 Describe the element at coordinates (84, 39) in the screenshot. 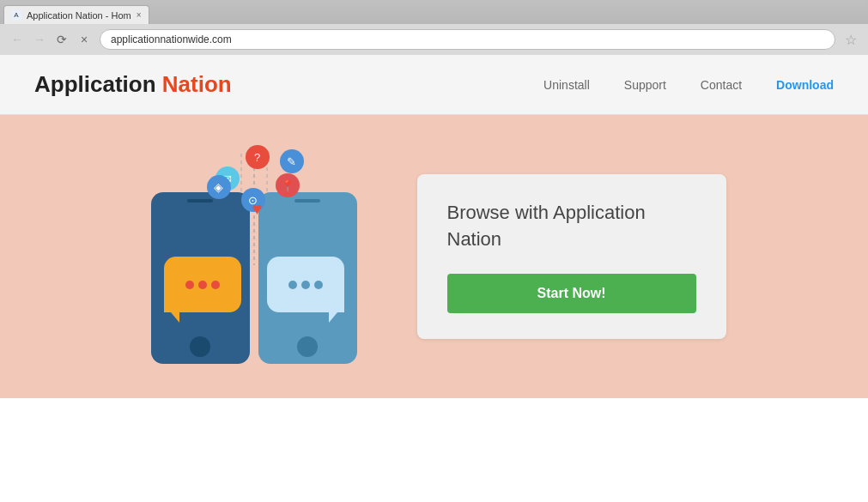

I see `close-button: ×` at that location.